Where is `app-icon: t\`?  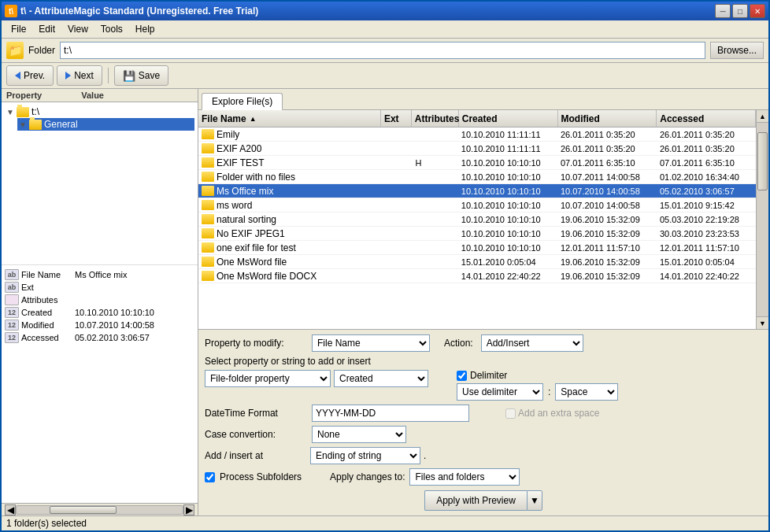
app-icon: t\ is located at coordinates (11, 11).